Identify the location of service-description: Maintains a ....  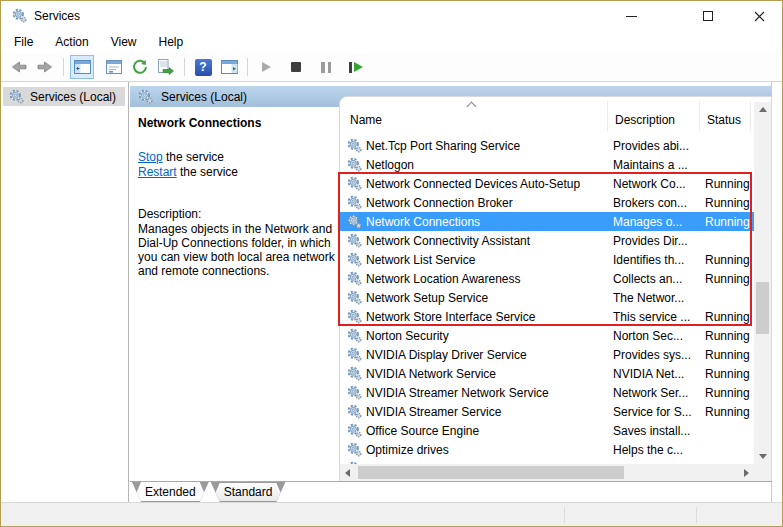
(659, 165).